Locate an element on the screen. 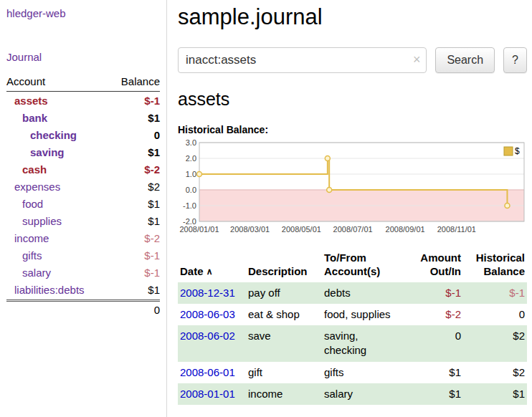 The width and height of the screenshot is (532, 417). search-input is located at coordinates (303, 60).